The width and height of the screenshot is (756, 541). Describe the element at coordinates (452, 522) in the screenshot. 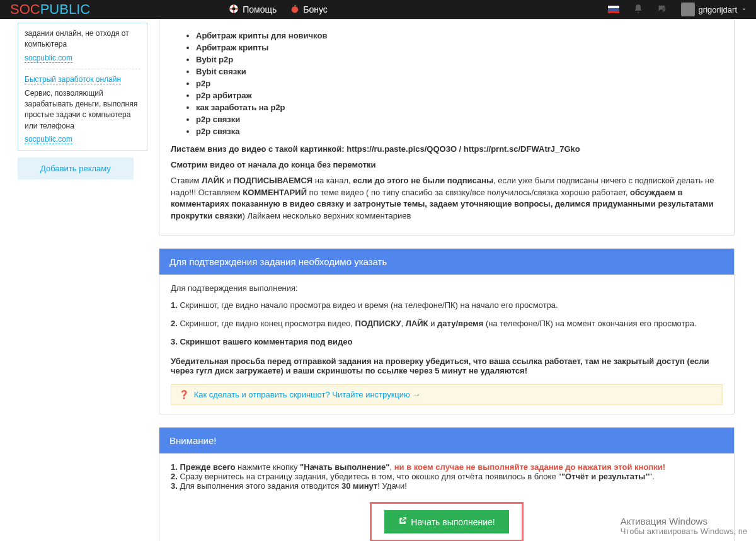

I see `start-button-label: Начать выполнение!` at that location.